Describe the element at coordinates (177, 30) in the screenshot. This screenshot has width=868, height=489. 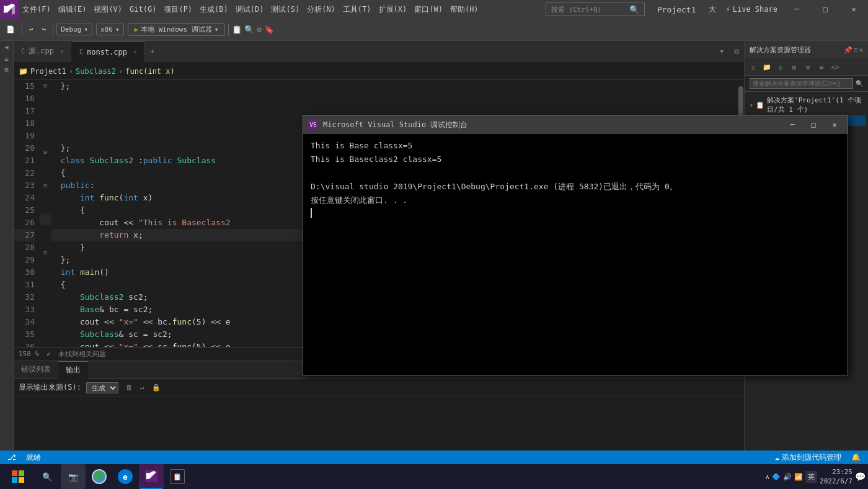
I see `run-button: ▶ 本地 Windows 调试器 ▾` at that location.